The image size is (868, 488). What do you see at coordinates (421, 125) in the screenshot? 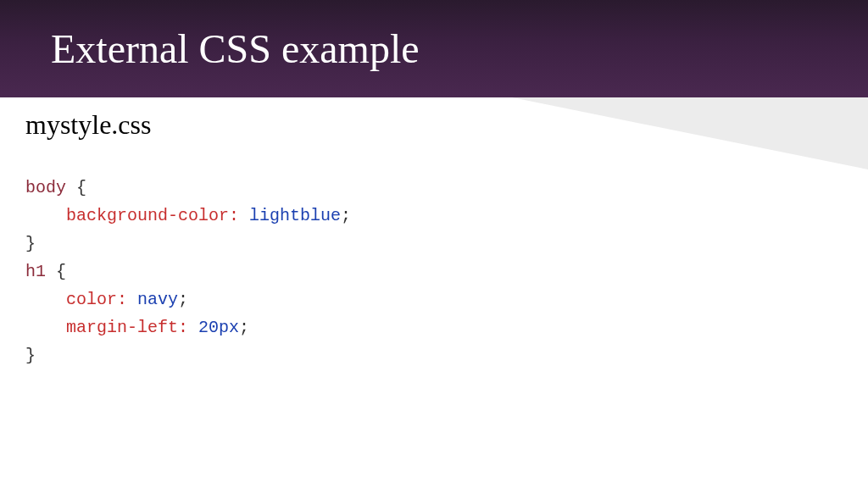
I see `filename-heading: mystyle.css` at bounding box center [421, 125].